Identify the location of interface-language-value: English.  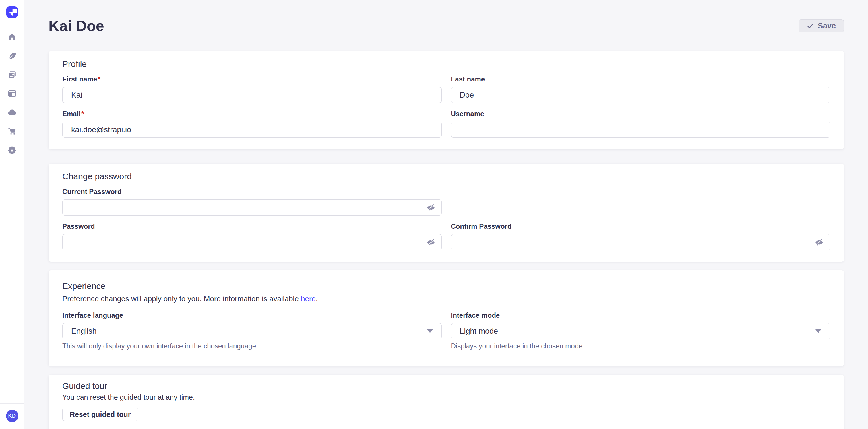
(84, 331).